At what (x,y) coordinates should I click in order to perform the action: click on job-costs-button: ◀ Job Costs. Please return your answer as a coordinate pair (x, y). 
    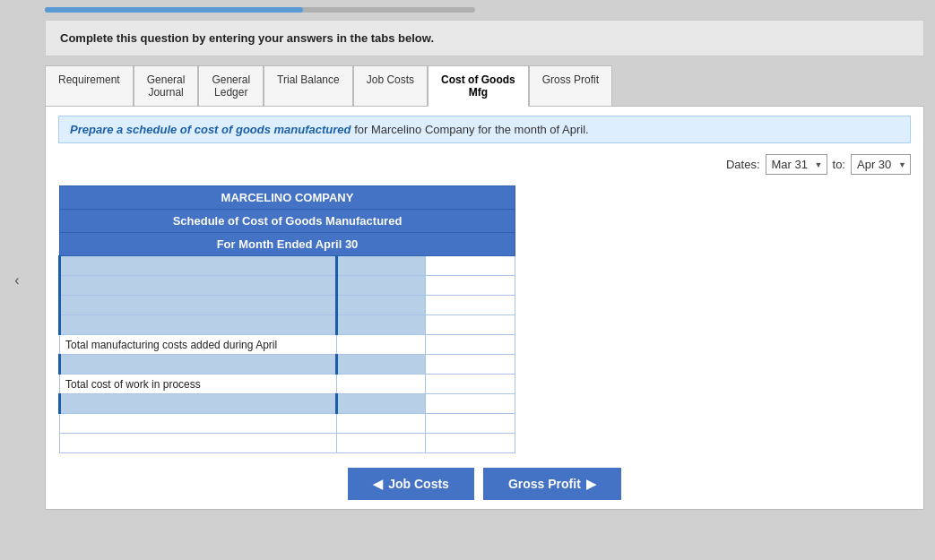
    Looking at the image, I should click on (411, 484).